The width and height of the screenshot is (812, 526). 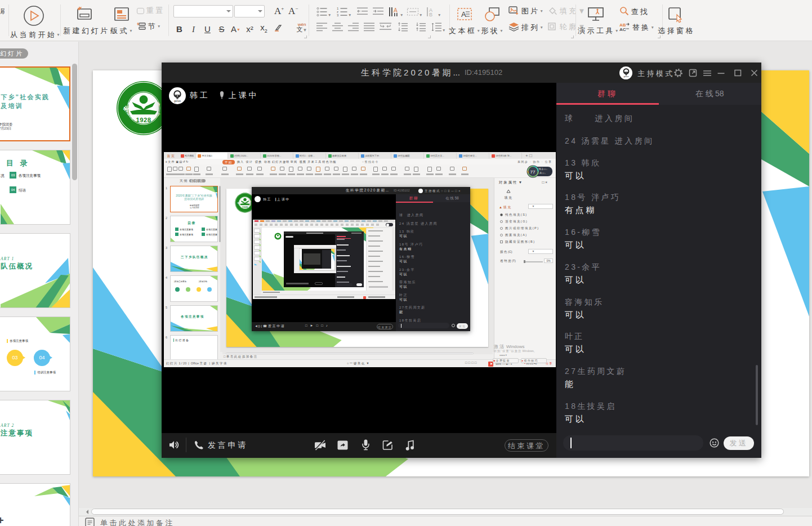 I want to click on svg-text: 77, so click(x=533, y=172).